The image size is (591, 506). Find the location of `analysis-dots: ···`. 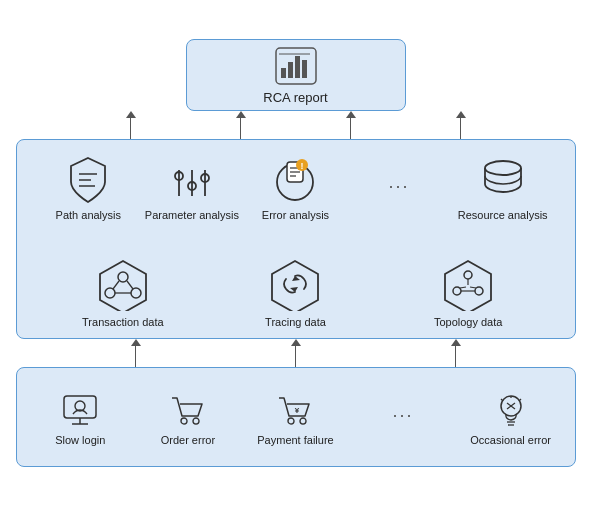

analysis-dots: ··· is located at coordinates (400, 190).